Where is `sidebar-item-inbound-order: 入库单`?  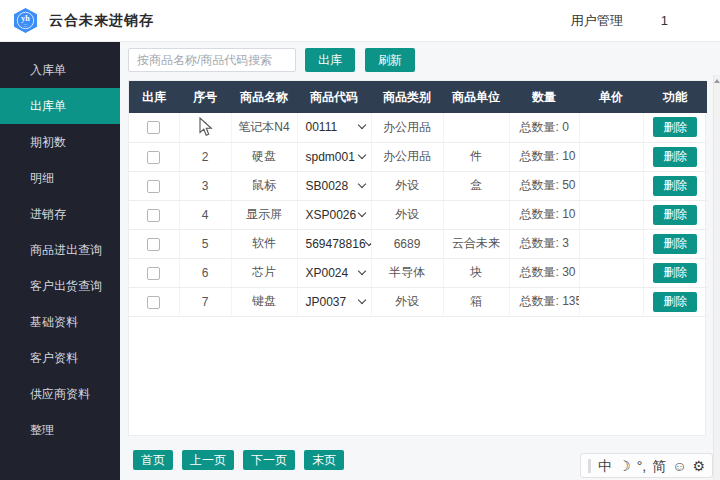 sidebar-item-inbound-order: 入库单 is located at coordinates (60, 70).